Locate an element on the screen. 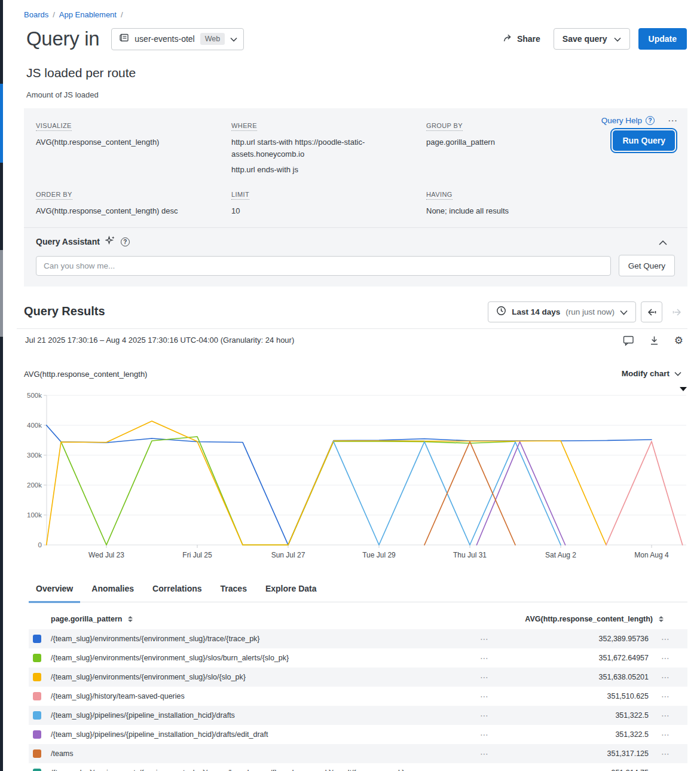 The image size is (700, 771). where-label: WHERE is located at coordinates (244, 127).